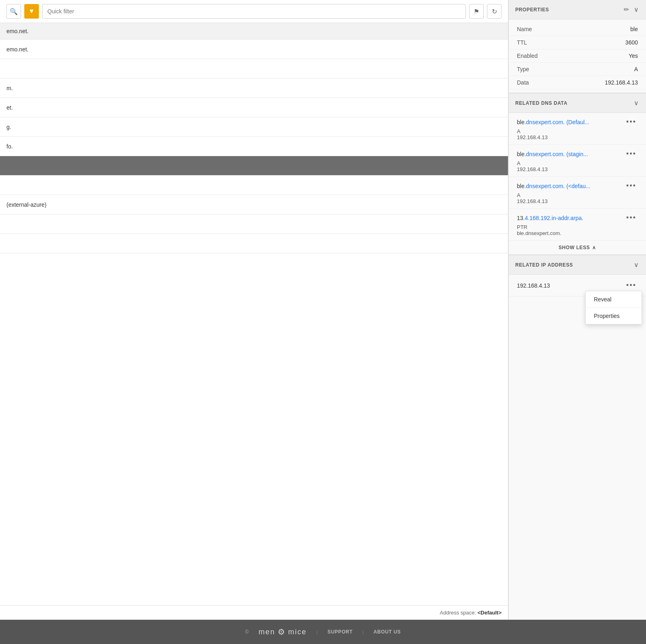  Describe the element at coordinates (594, 248) in the screenshot. I see `chevron-up-icon: ∧` at that location.